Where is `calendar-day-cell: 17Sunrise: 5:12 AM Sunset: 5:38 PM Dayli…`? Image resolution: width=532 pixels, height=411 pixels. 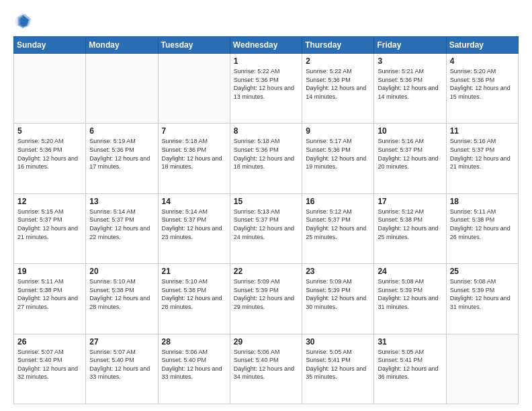
calendar-day-cell: 17Sunrise: 5:12 AM Sunset: 5:38 PM Dayli… is located at coordinates (410, 228).